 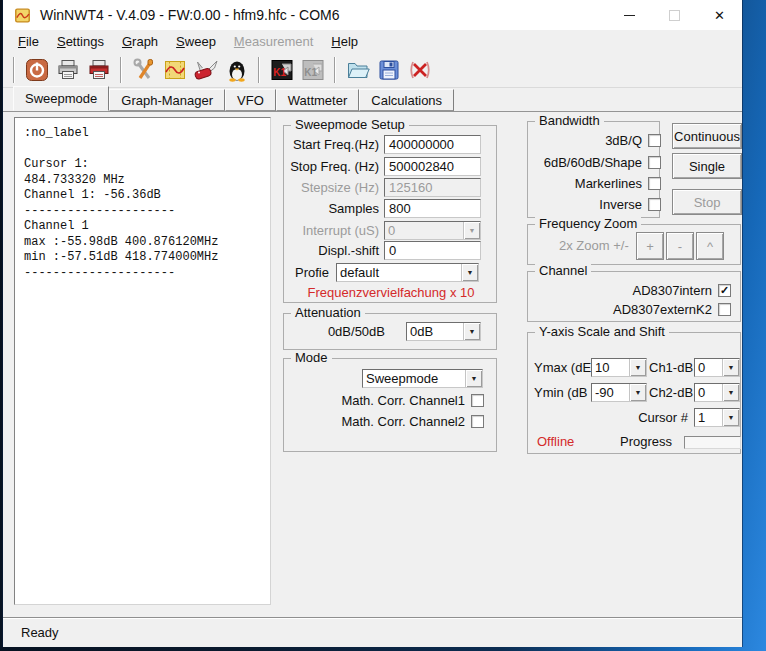 What do you see at coordinates (432, 250) in the screenshot?
I see `displ-shift-input: 0` at bounding box center [432, 250].